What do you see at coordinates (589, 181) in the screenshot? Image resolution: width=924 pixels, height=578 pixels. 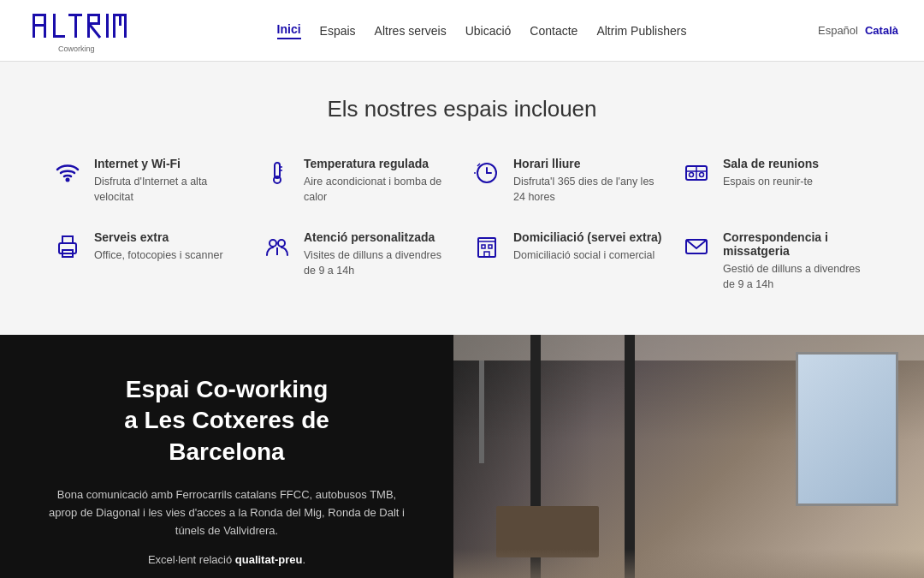 I see `feature-clock-text: Horari lliure Disfruta'l 365 dies de l'a…` at bounding box center [589, 181].